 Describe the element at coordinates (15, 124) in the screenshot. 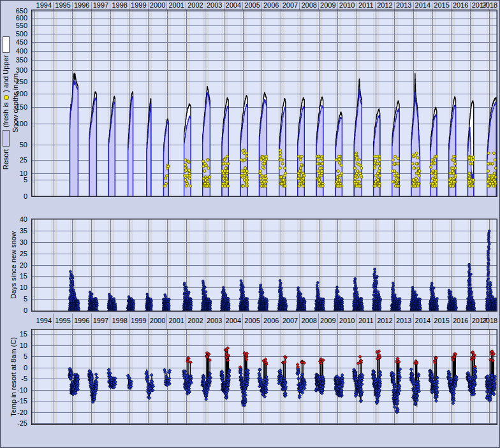

I see `y-tick-label: 100` at that location.